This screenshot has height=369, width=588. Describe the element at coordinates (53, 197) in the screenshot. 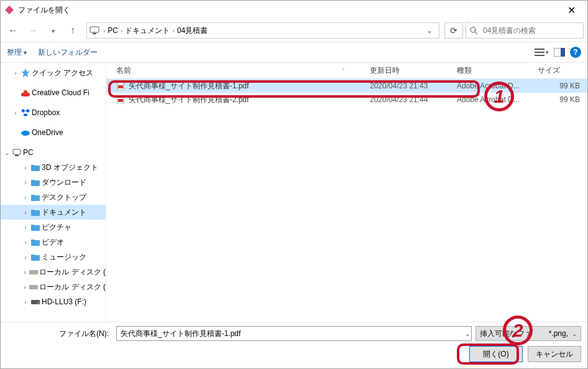

I see `tree-pc-child: ›デスクトップ` at that location.